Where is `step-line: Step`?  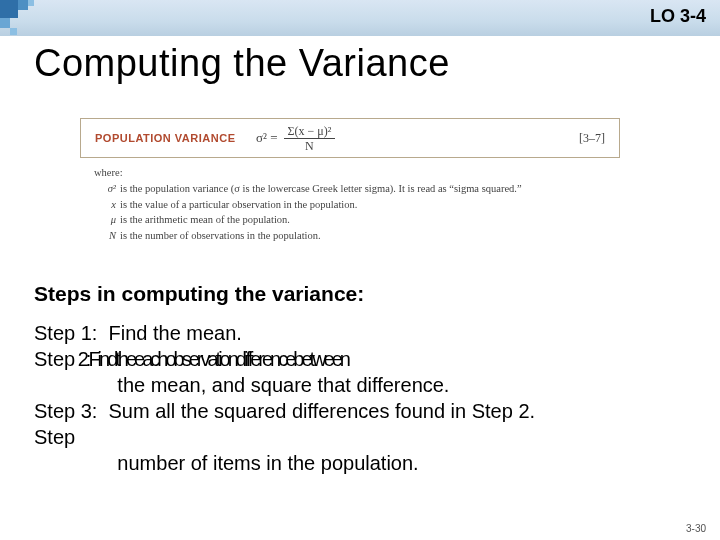 step-line: Step is located at coordinates (362, 437).